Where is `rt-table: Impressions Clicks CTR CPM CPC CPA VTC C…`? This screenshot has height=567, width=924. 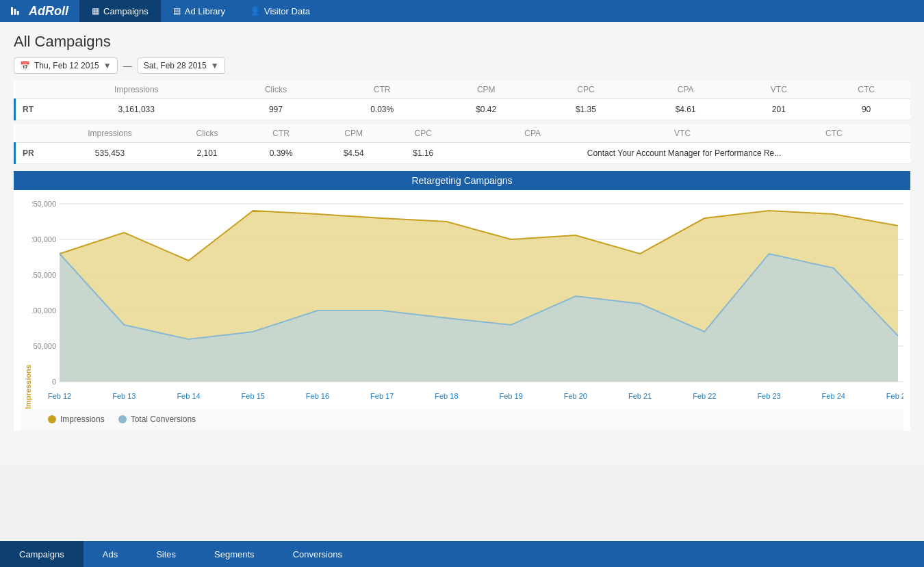
rt-table: Impressions Clicks CTR CPM CPC CPA VTC C… is located at coordinates (462, 101).